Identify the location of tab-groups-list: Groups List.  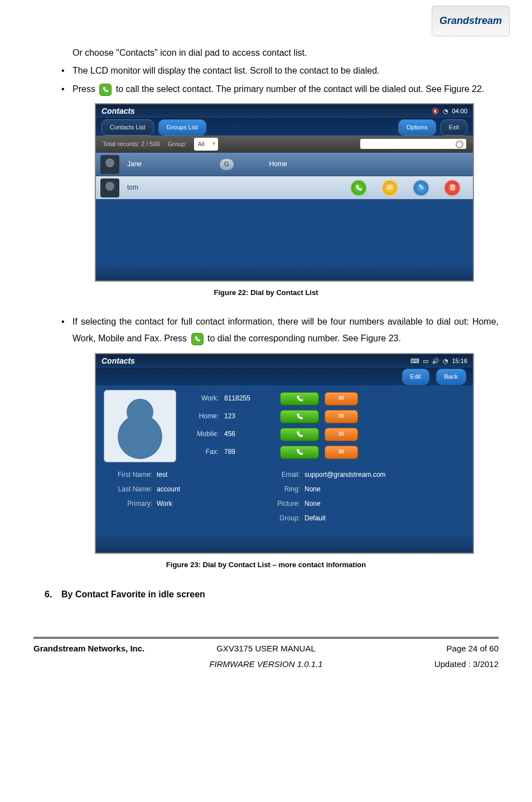
(182, 127).